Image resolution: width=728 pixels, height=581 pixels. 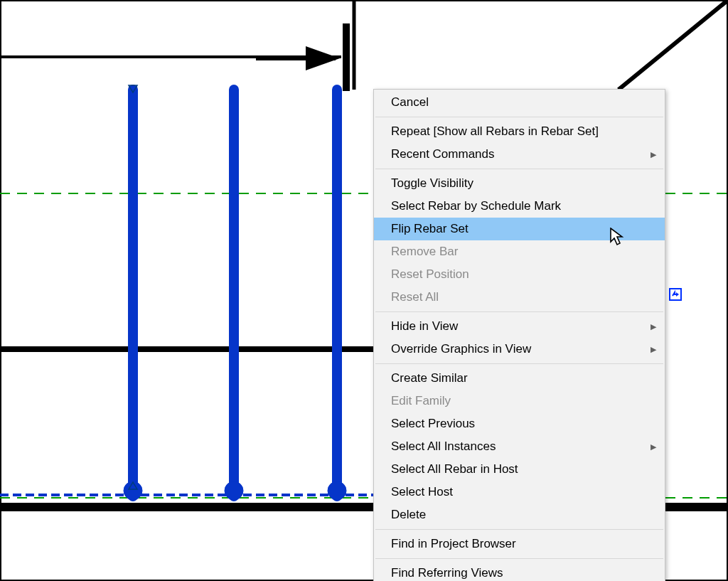 What do you see at coordinates (519, 424) in the screenshot?
I see `menu-select-previous: Select Previous` at bounding box center [519, 424].